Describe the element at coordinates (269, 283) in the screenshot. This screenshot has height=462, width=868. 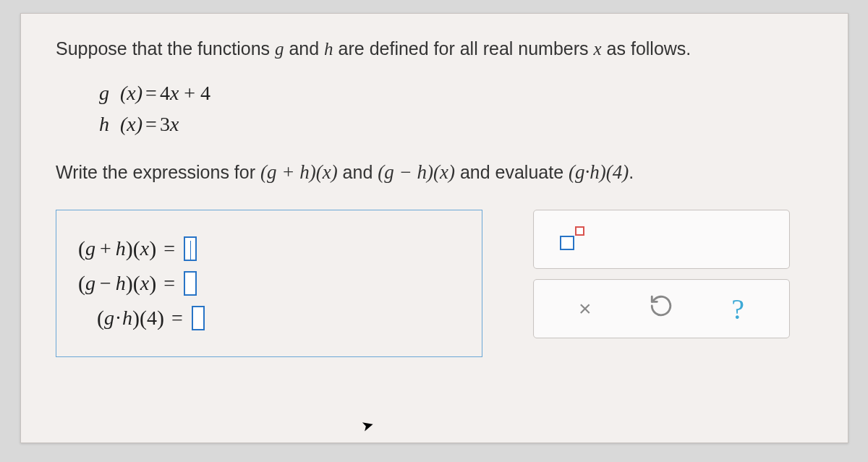
I see `answer-row-2: (g−h)(x) =` at that location.